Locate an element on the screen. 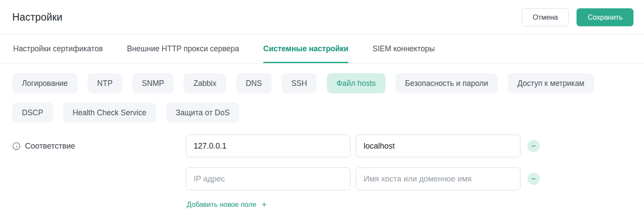  svg-text: i is located at coordinates (17, 146).